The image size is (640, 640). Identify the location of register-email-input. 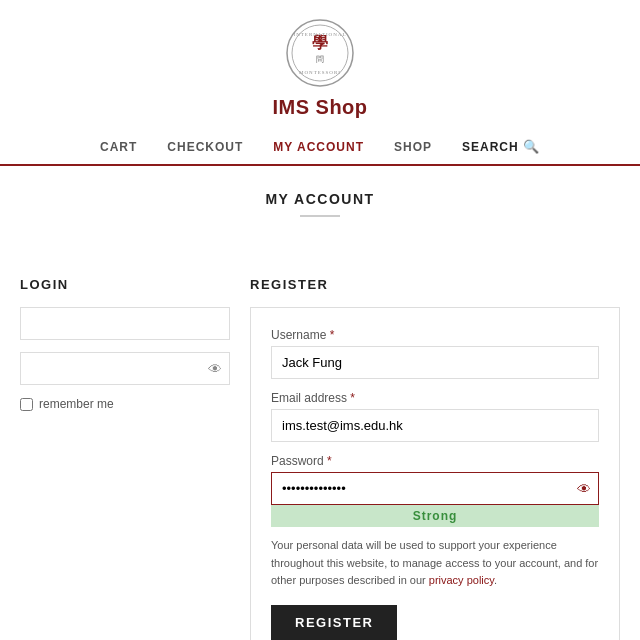
(435, 426).